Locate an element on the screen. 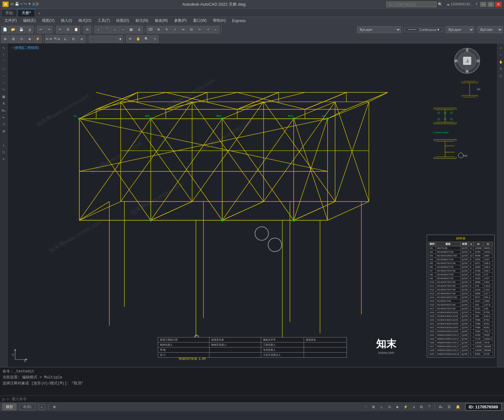 This screenshot has height=420, width=504. undo-button: ↩ is located at coordinates (41, 30).